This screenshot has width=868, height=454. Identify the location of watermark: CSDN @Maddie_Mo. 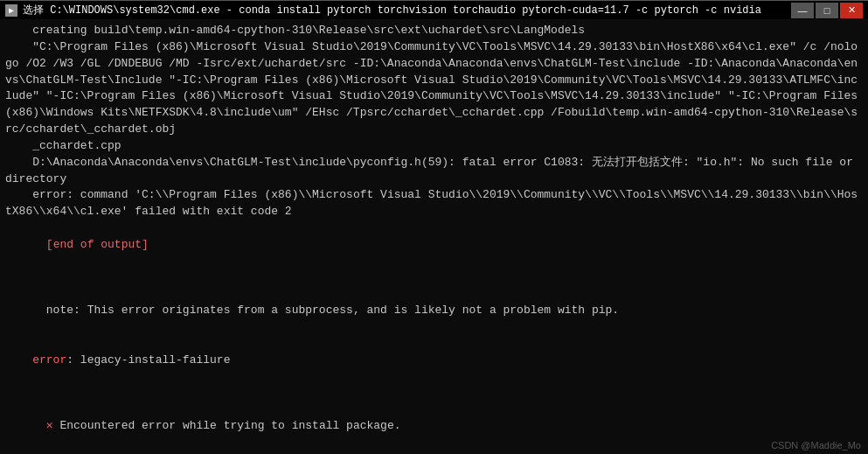
(816, 445).